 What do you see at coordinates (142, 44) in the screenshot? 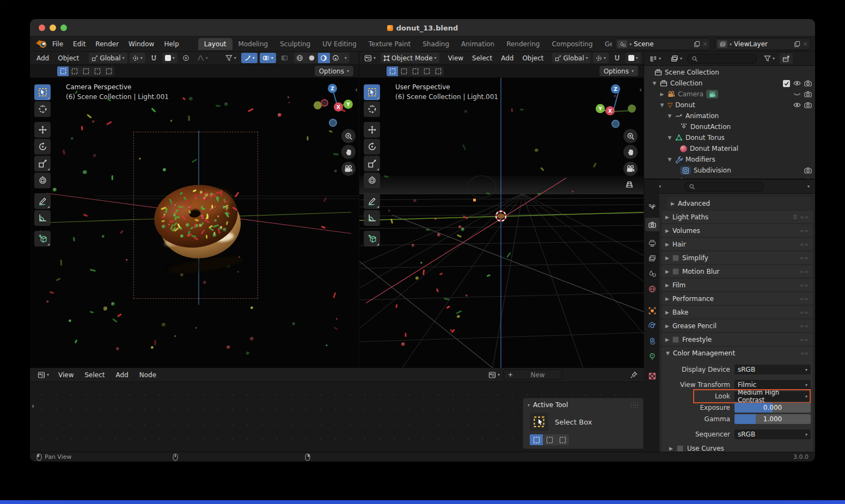
I see `menu-window: Window` at bounding box center [142, 44].